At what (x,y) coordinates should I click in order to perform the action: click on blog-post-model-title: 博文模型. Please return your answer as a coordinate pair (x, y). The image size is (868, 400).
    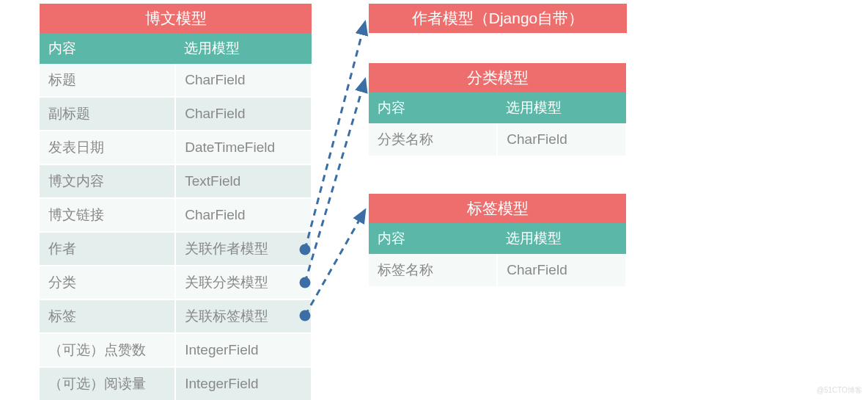
    Looking at the image, I should click on (176, 18).